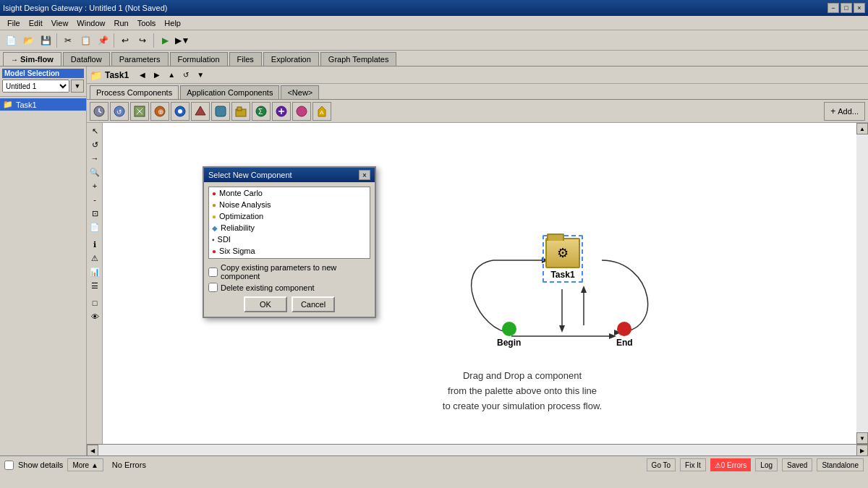  What do you see at coordinates (95, 145) in the screenshot?
I see `tool-rotate: ↺` at bounding box center [95, 145].